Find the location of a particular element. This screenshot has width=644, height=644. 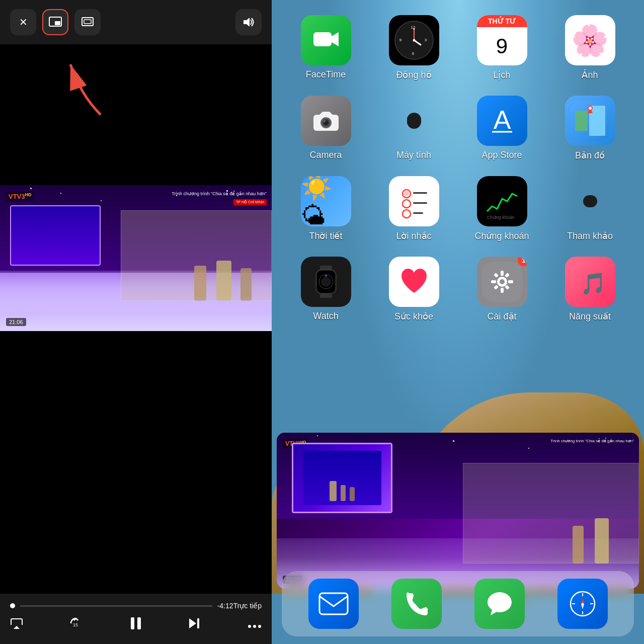

replay-15-button: 15 is located at coordinates (76, 625).